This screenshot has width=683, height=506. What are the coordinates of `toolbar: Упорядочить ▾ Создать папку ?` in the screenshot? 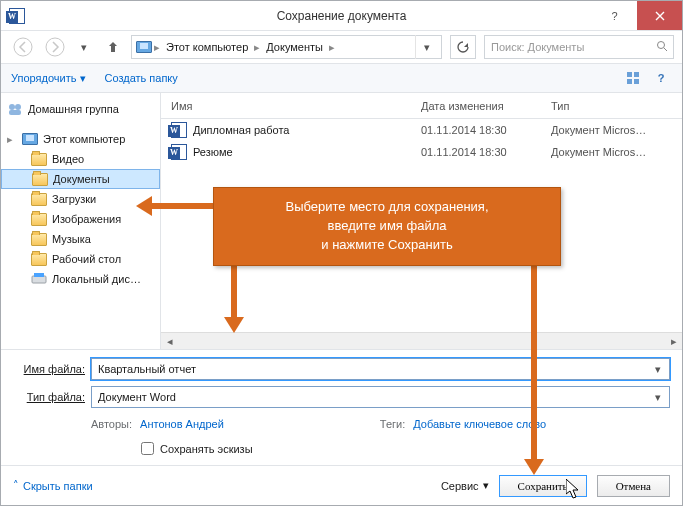 It's located at (342, 78).